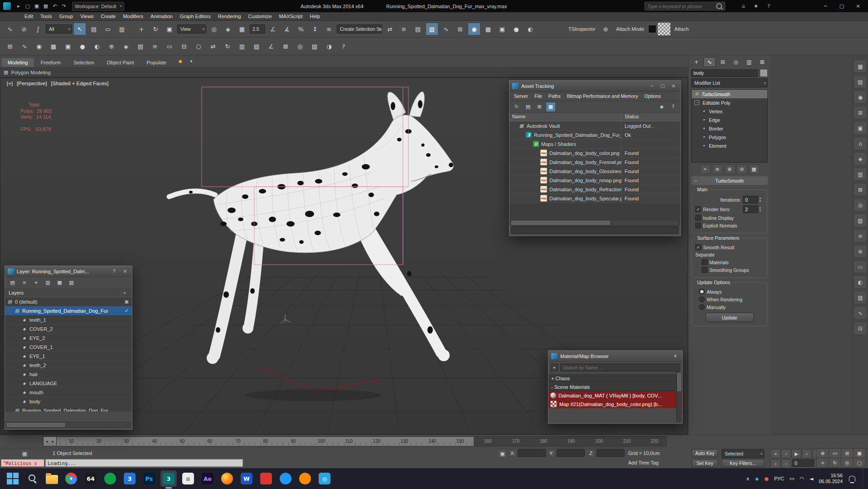 Image resolution: width=868 pixels, height=489 pixels. What do you see at coordinates (730, 83) in the screenshot?
I see `modifier-list-dropdown: Modifier List` at bounding box center [730, 83].